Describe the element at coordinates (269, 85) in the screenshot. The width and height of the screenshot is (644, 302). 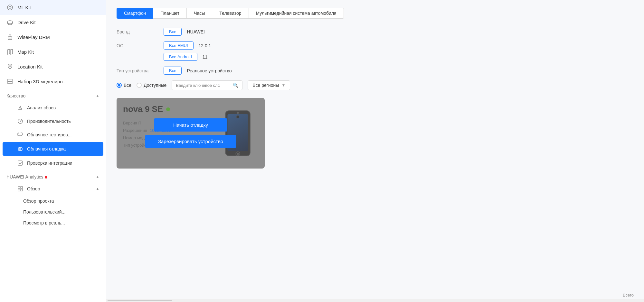
I see `region-select: Все регионы ▼` at that location.